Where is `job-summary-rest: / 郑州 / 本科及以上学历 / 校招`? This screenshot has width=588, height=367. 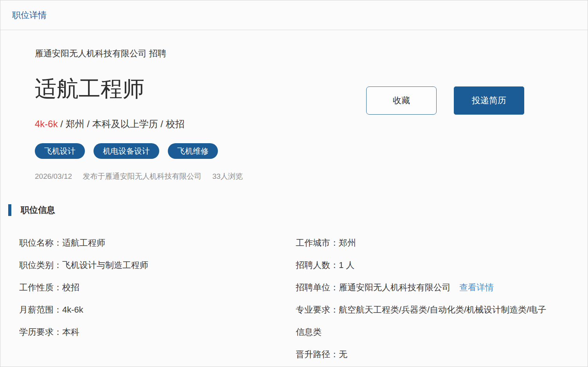 job-summary-rest: / 郑州 / 本科及以上学历 / 校招 is located at coordinates (121, 124).